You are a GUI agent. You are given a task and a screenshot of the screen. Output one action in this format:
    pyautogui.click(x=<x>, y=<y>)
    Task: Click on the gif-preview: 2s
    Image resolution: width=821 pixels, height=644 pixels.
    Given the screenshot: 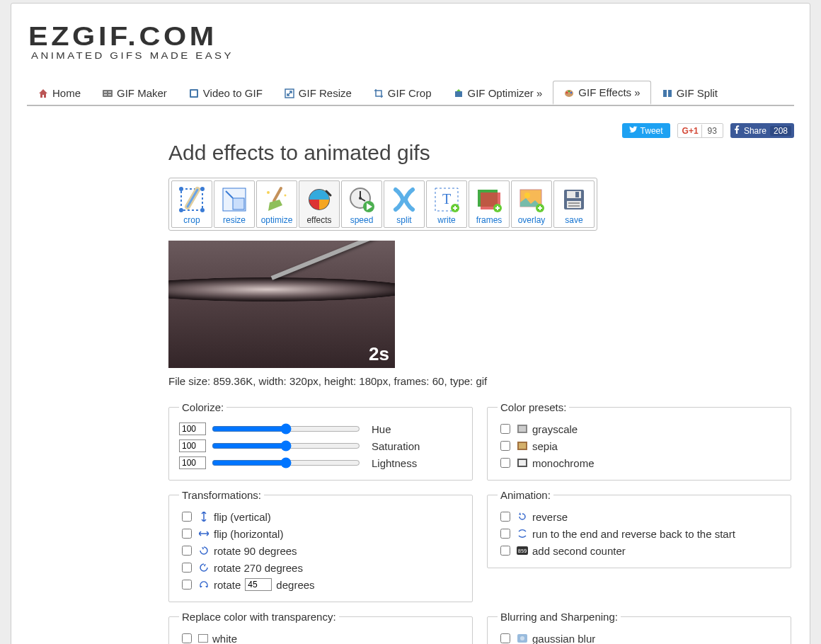 What is the action you would take?
    pyautogui.click(x=282, y=304)
    